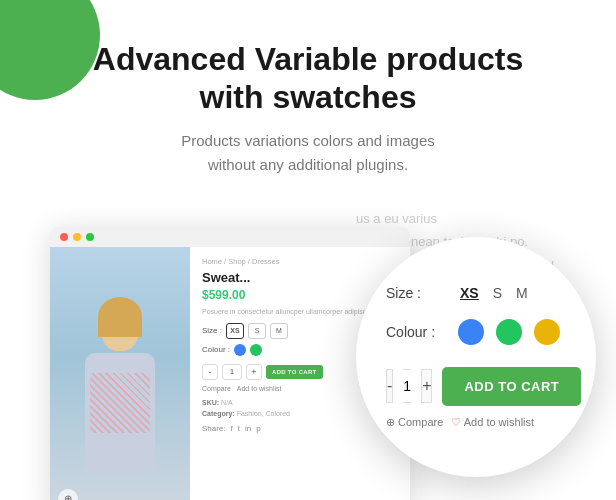  What do you see at coordinates (256, 350) in the screenshot?
I see `color-green` at bounding box center [256, 350].